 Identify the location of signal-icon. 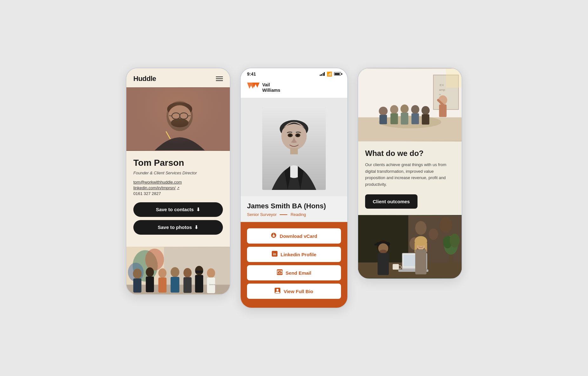
(323, 74).